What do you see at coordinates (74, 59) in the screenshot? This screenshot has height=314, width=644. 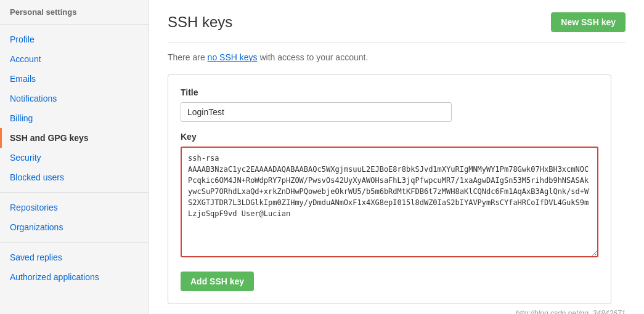 I see `sidebar-link-account: Account` at bounding box center [74, 59].